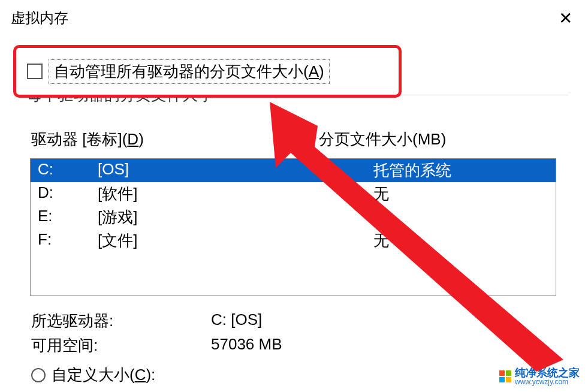  What do you see at coordinates (140, 375) in the screenshot?
I see `custom-size-hotkey: C` at bounding box center [140, 375].